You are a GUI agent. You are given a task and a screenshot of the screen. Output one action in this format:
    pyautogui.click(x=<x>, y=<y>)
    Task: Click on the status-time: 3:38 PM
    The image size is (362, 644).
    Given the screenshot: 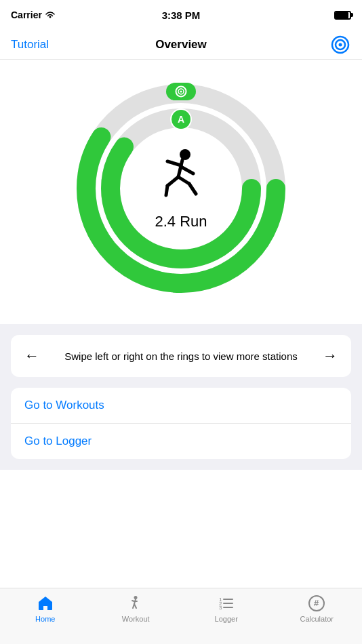 What is the action you would take?
    pyautogui.click(x=182, y=15)
    